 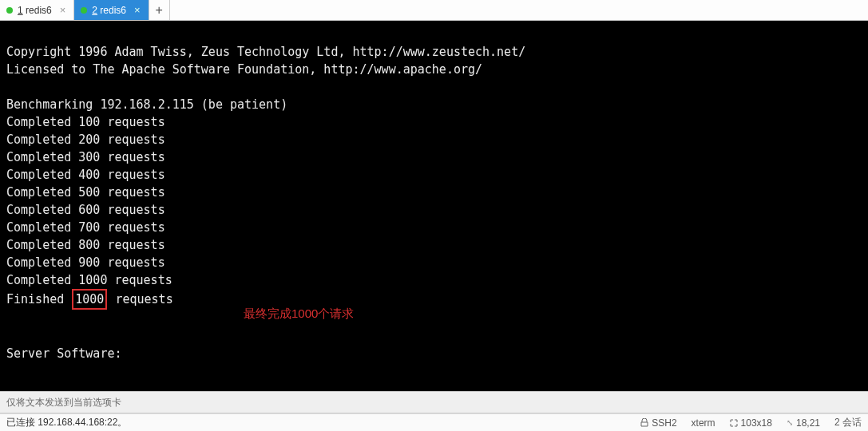 What do you see at coordinates (89, 299) in the screenshot?
I see `highlight-value: 1000` at bounding box center [89, 299].